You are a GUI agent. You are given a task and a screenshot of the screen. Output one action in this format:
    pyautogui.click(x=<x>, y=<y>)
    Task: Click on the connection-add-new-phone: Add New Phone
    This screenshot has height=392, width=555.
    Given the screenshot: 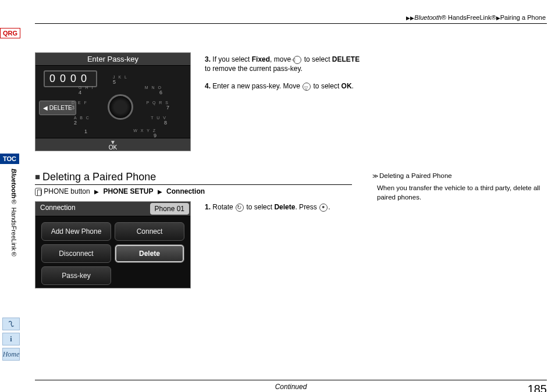 What is the action you would take?
    pyautogui.click(x=76, y=231)
    